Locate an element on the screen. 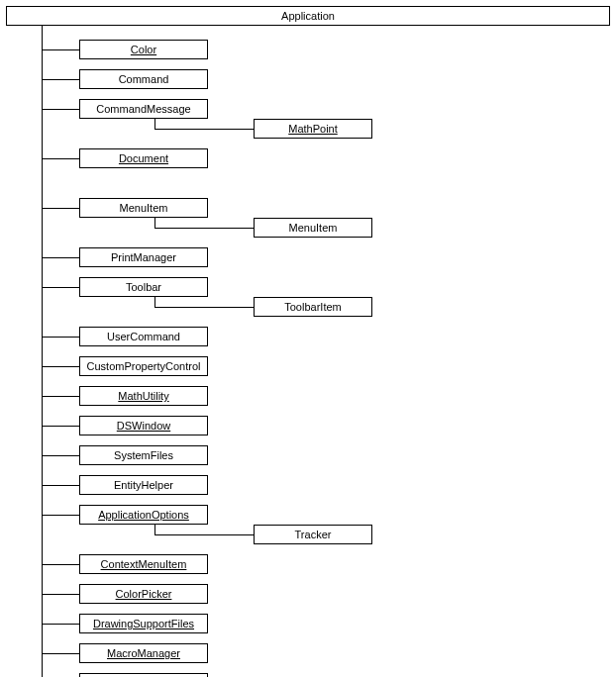  sub-vertical-appoptions is located at coordinates (154, 530).